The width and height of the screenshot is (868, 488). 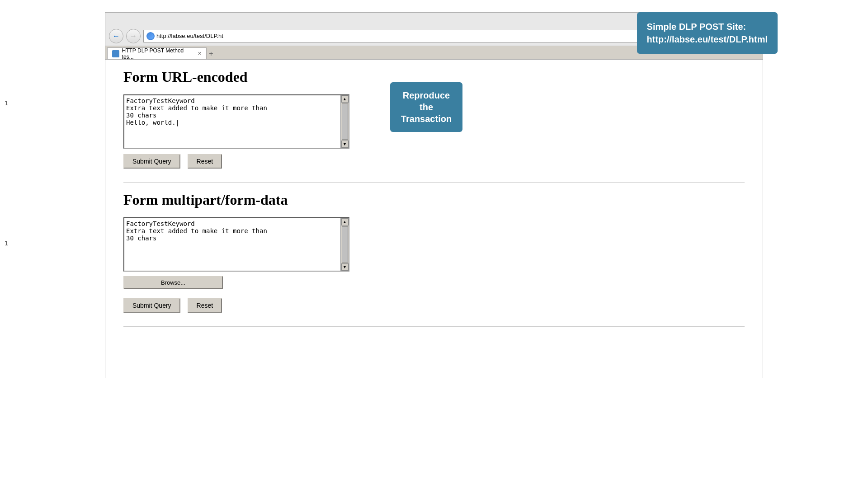 What do you see at coordinates (116, 36) in the screenshot?
I see `back-button: ←` at bounding box center [116, 36].